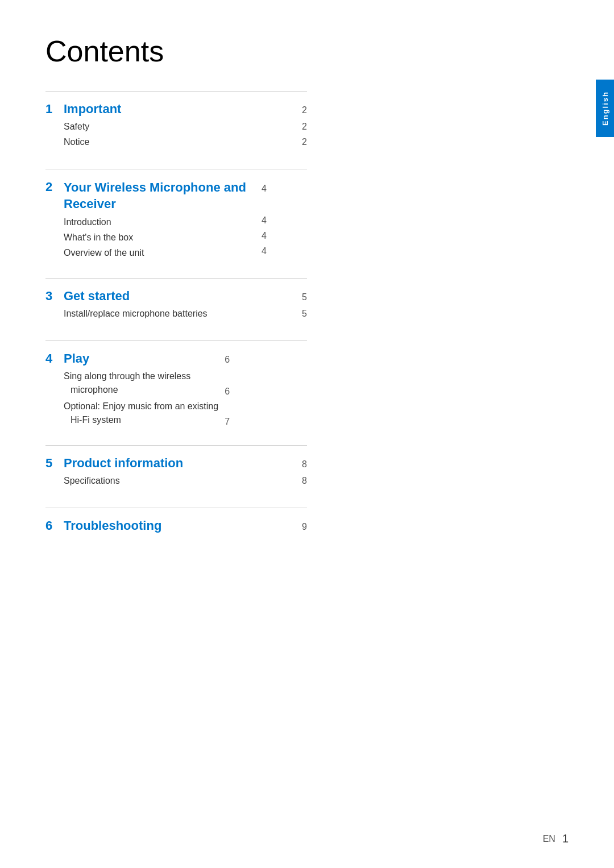 The height and width of the screenshot is (868, 614). What do you see at coordinates (98, 238) in the screenshot?
I see `section-2-sub-2-text: What's in the box` at bounding box center [98, 238].